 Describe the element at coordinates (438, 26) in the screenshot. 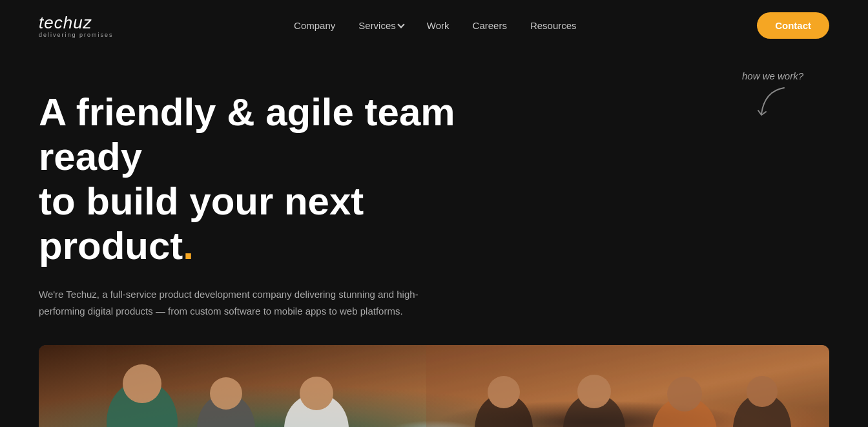

I see `nav-link-work: Work` at that location.